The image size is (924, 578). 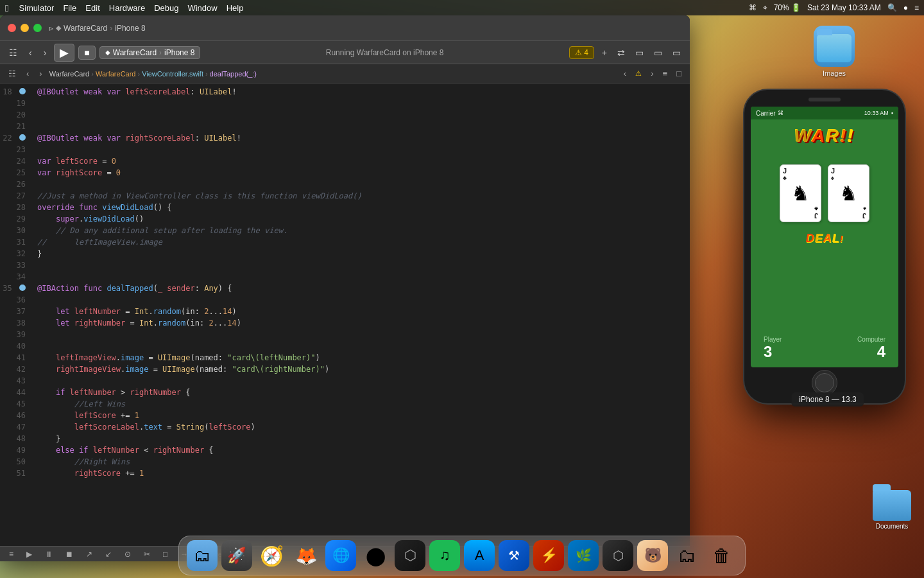 I want to click on line-21: 21, so click(x=13, y=127).